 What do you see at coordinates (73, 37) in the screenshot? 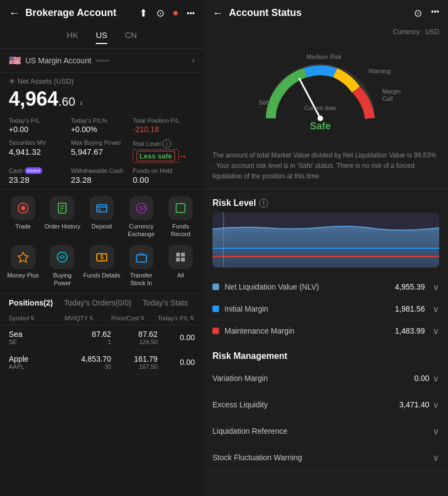
I see `tab-hk: HK` at bounding box center [73, 37].